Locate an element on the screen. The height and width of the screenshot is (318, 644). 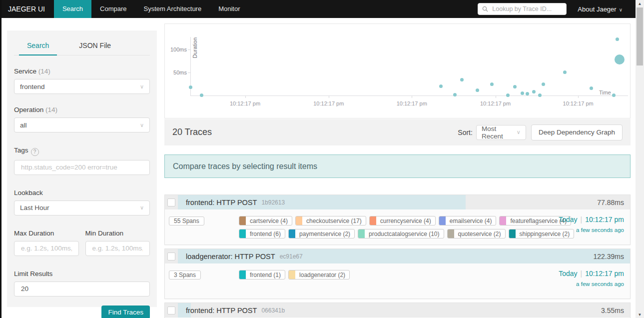
window-scrollbar: ▲ ▼ is located at coordinates (640, 159).